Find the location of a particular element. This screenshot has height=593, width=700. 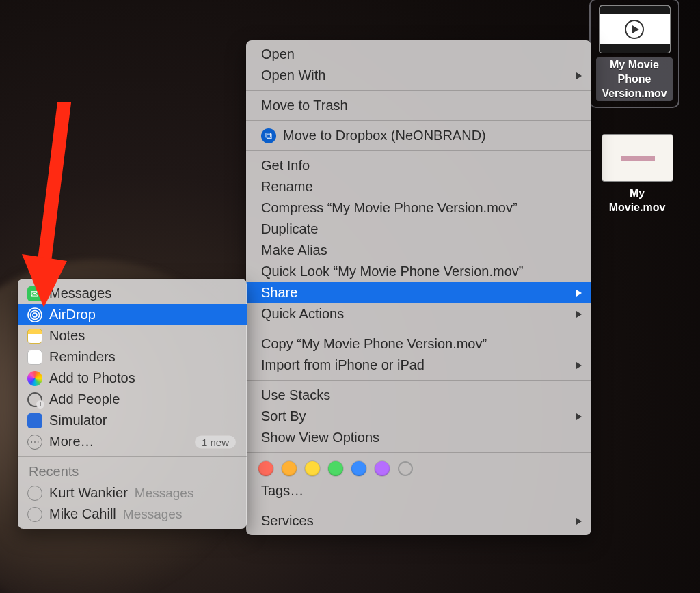

menu-item-tags: Tags… is located at coordinates (418, 491).